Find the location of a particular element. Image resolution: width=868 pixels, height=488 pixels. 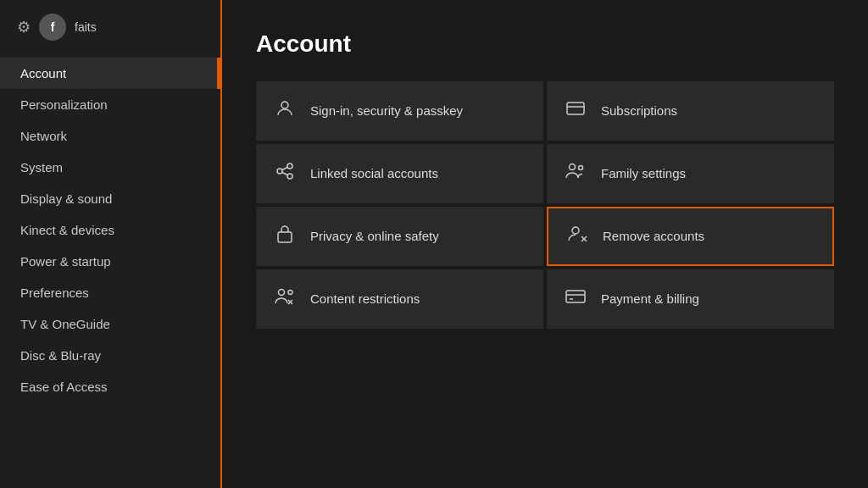

tile-payment-billing: Payment & billing is located at coordinates (690, 299).